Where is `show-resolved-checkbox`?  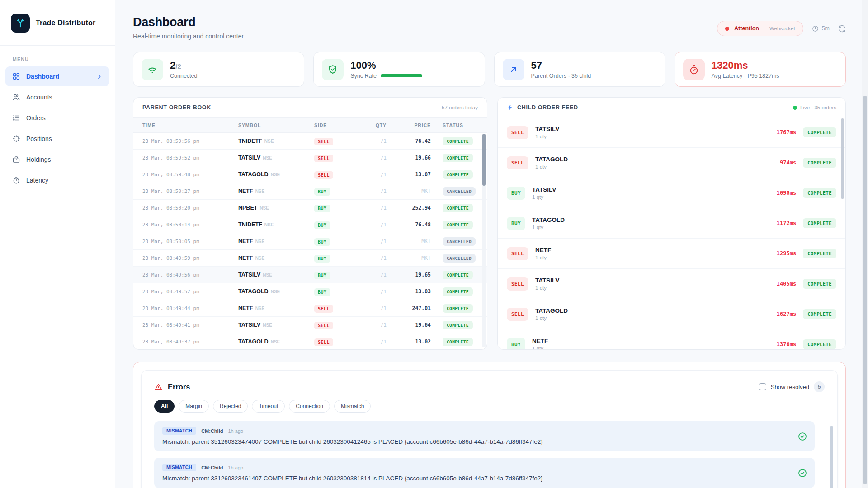 show-resolved-checkbox is located at coordinates (763, 387).